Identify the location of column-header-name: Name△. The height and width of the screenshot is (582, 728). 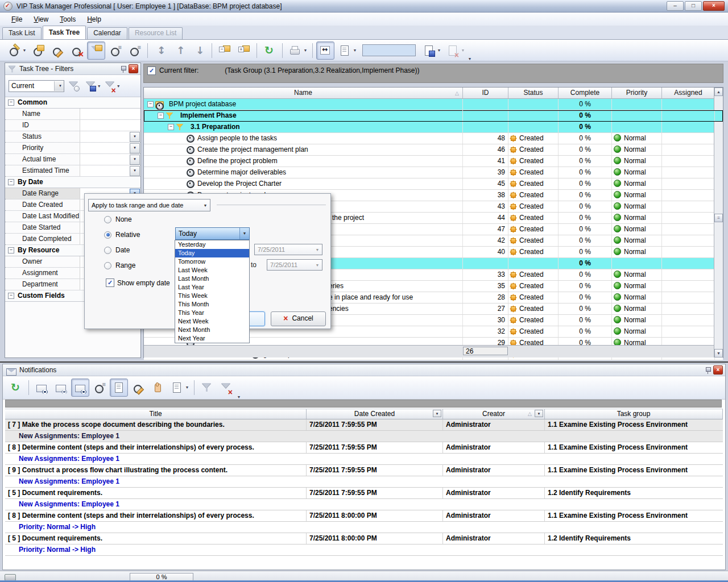
(304, 93).